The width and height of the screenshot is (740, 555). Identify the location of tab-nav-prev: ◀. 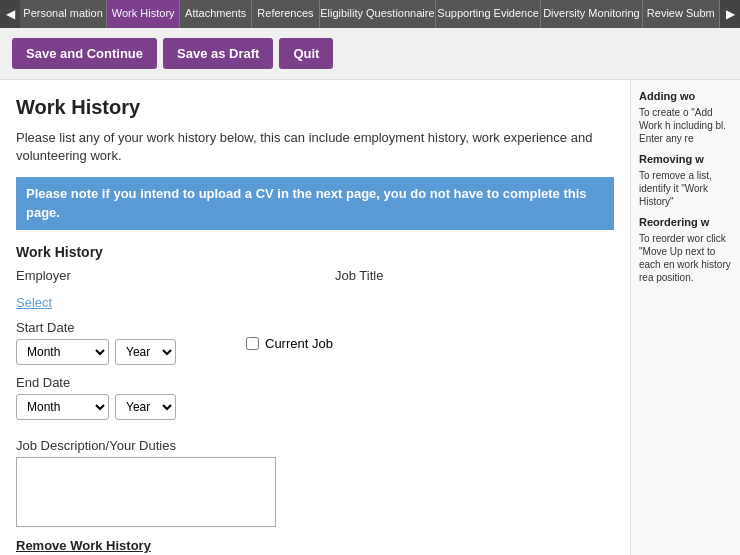
(10, 14).